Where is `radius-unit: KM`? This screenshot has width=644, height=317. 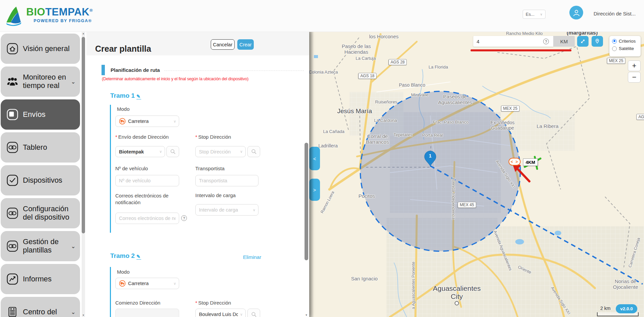 radius-unit: KM is located at coordinates (564, 41).